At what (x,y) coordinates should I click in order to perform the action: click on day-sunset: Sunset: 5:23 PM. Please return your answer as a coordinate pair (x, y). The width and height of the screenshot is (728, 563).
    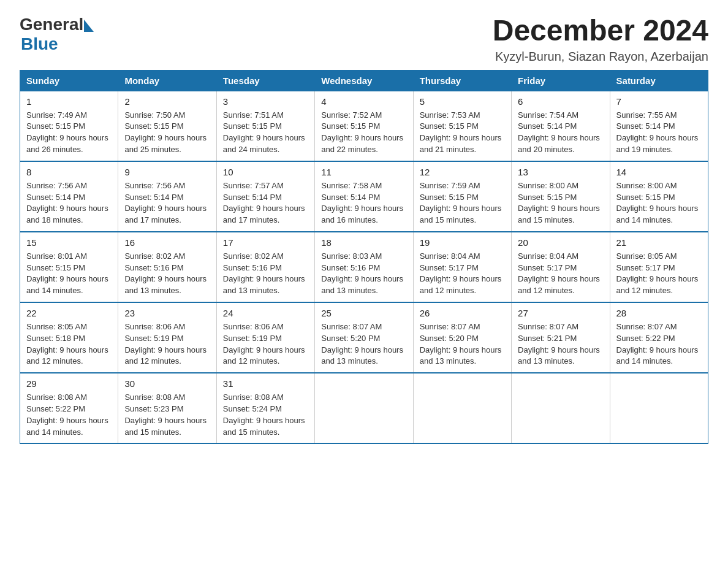
    Looking at the image, I should click on (167, 410).